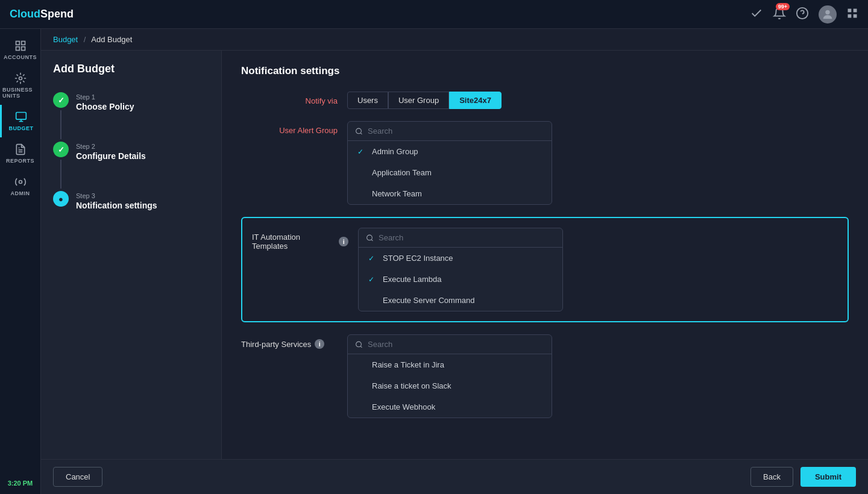 Image resolution: width=868 pixels, height=494 pixels. What do you see at coordinates (105, 97) in the screenshot?
I see `step-1-label: Step 1` at bounding box center [105, 97].